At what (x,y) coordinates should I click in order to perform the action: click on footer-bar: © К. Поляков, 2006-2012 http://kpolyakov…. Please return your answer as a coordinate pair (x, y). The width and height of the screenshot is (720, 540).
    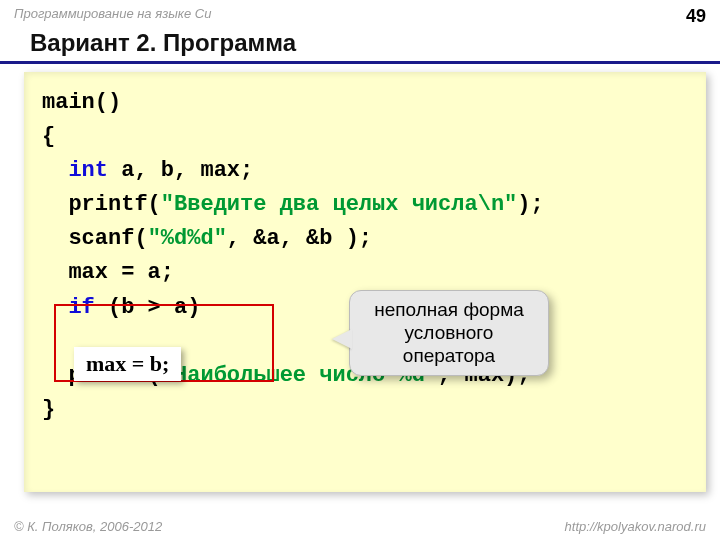
    Looking at the image, I should click on (360, 526).